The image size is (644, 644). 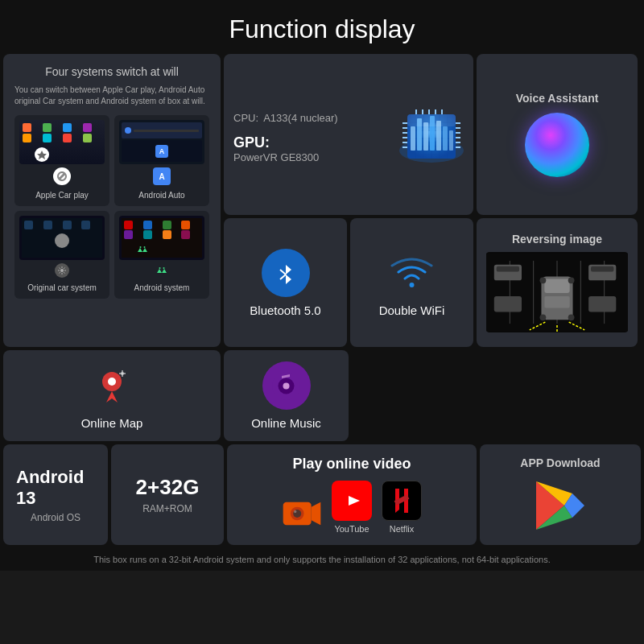 I want to click on android-sys-screen, so click(x=162, y=238).